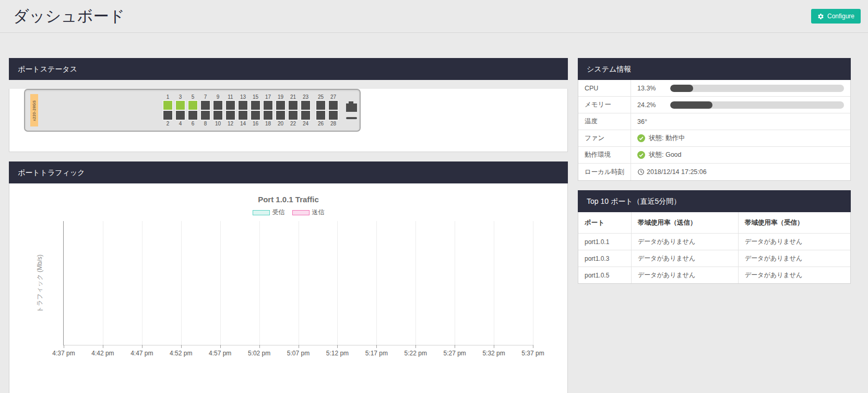  I want to click on system-info-label: ファン, so click(604, 138).